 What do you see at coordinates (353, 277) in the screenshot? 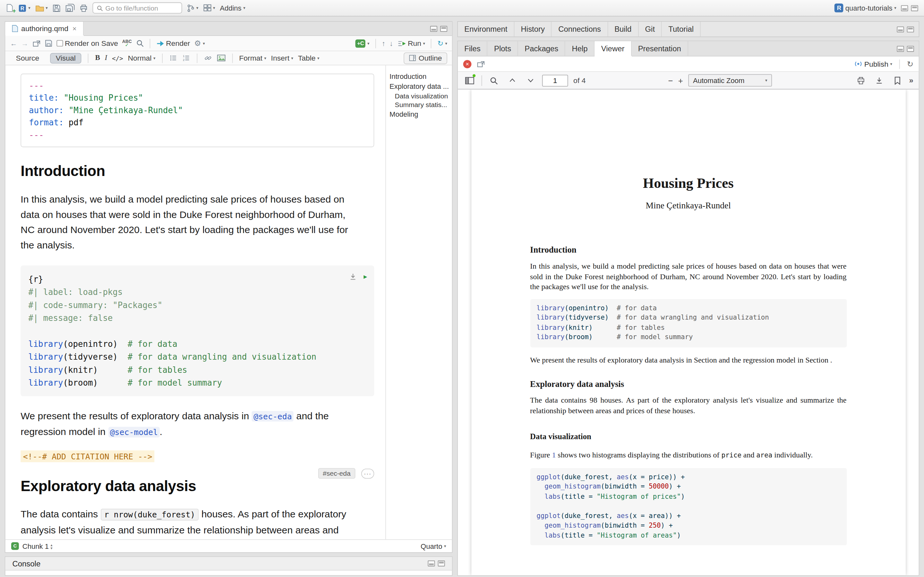
I see `run-chunks-above-button` at bounding box center [353, 277].